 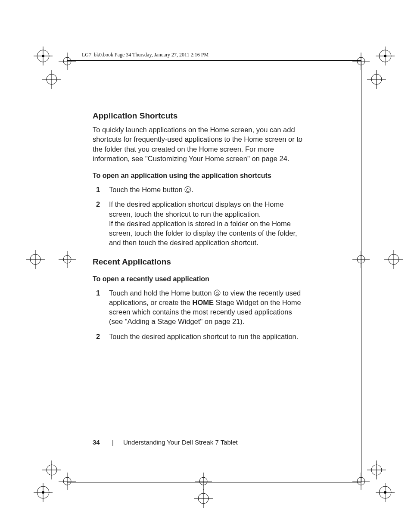 What do you see at coordinates (203, 233) in the screenshot?
I see `step-text: If the desired application is stored in …` at bounding box center [203, 233].